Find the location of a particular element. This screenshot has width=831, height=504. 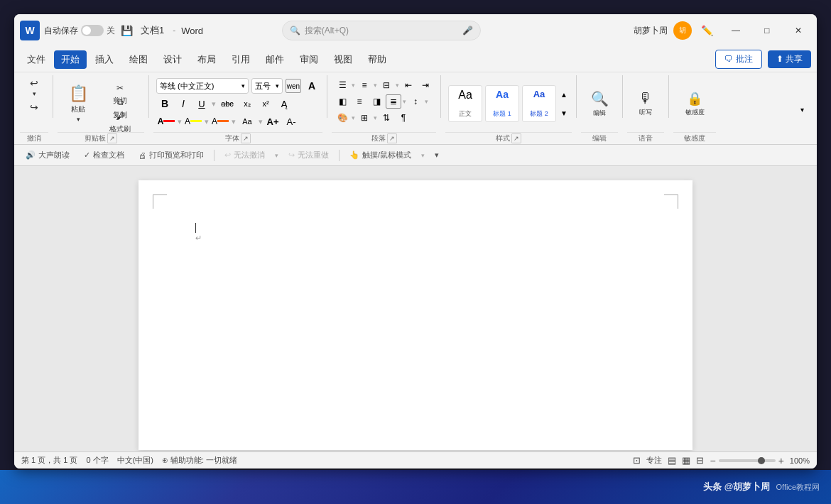

zoom-in-button: + is located at coordinates (781, 461).